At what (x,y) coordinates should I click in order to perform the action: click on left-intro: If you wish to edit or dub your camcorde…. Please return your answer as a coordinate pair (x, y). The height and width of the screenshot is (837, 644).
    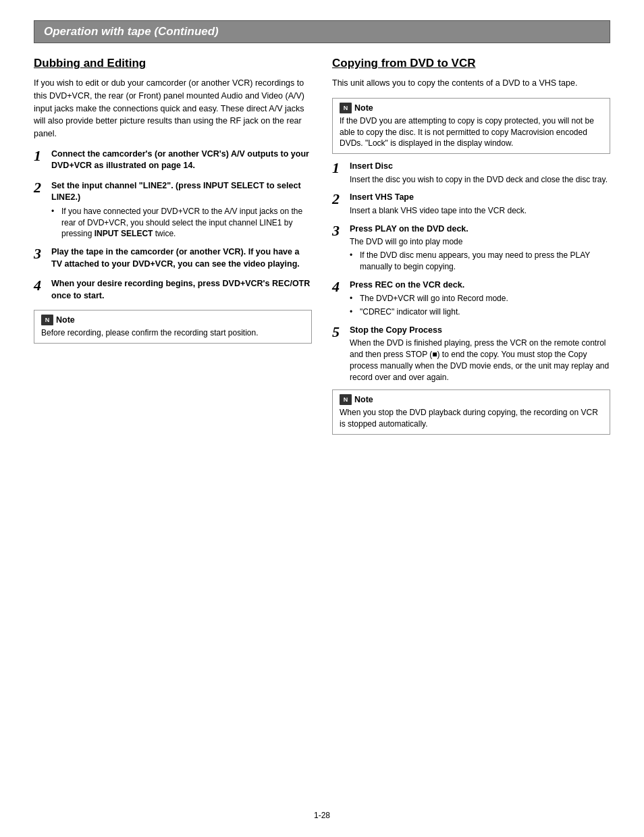
    Looking at the image, I should click on (173, 109).